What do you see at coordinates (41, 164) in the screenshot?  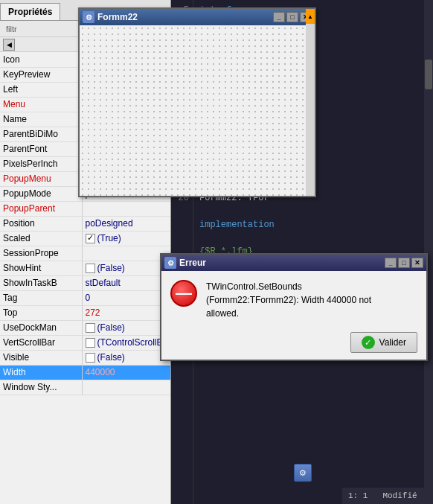 I see `prop-name-cell: PixelsPerInch` at bounding box center [41, 164].